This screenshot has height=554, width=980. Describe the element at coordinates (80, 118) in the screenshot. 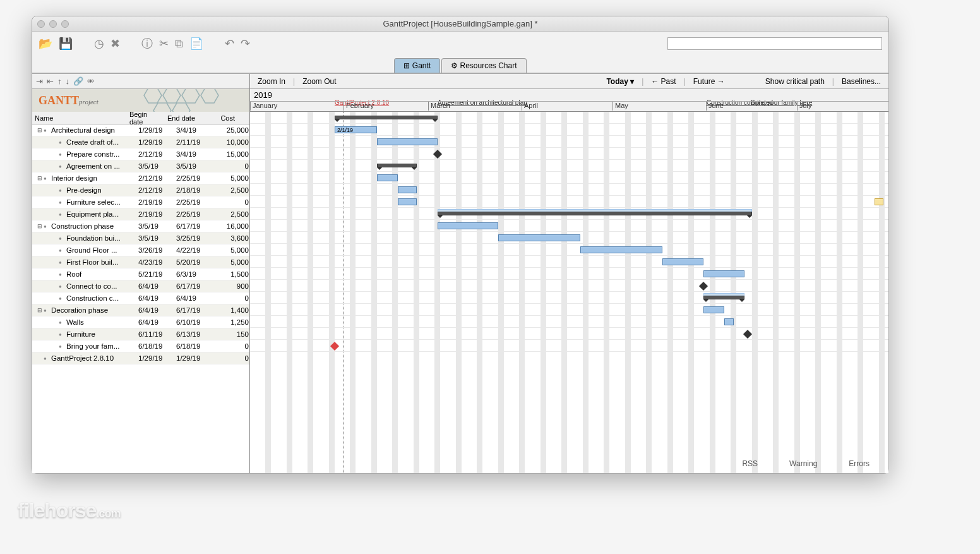

I see `col-name: Name` at that location.